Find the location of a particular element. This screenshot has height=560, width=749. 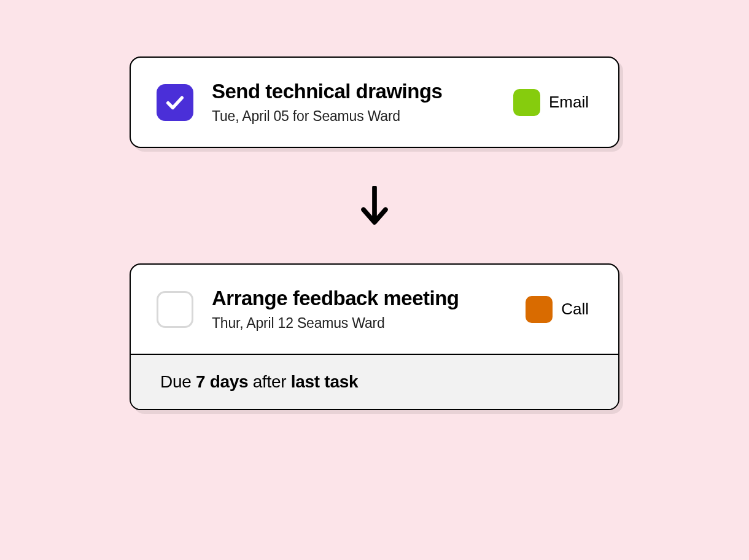

arrow-down-icon is located at coordinates (374, 206).